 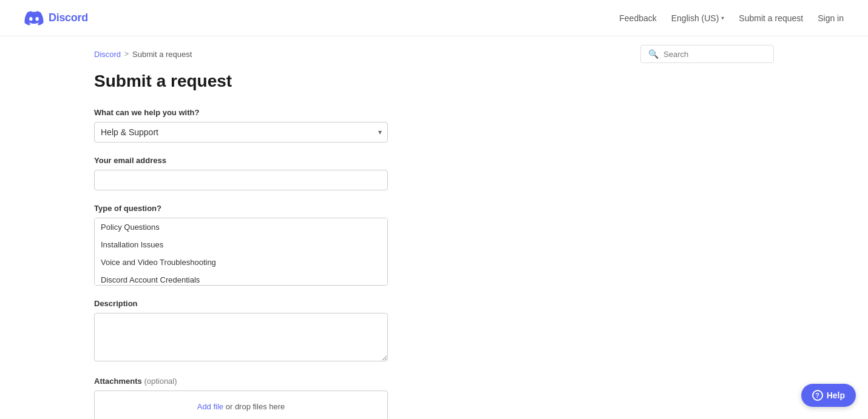 What do you see at coordinates (241, 245) in the screenshot?
I see `list-item: Installation Issues` at bounding box center [241, 245].